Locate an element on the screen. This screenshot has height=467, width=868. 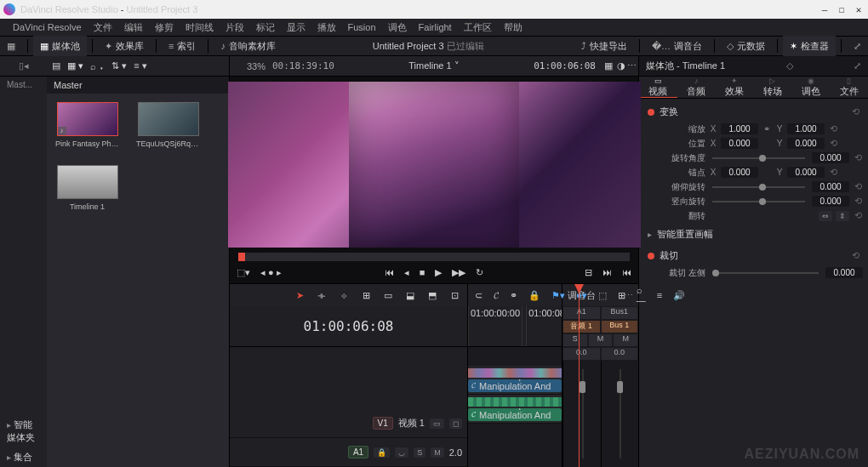
zoom-icon: ⊞ is located at coordinates (621, 296).